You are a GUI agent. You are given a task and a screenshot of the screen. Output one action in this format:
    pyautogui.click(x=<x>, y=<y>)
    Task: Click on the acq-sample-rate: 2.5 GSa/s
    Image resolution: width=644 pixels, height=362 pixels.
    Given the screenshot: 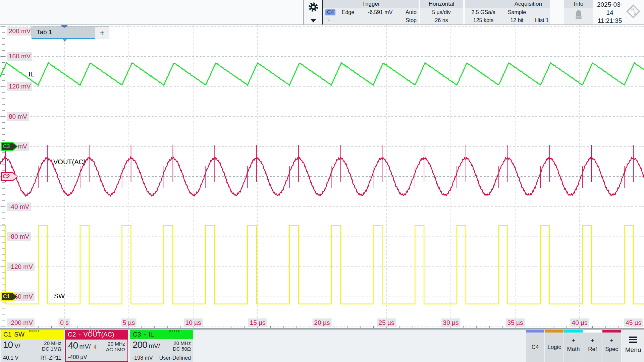 What is the action you would take?
    pyautogui.click(x=483, y=12)
    